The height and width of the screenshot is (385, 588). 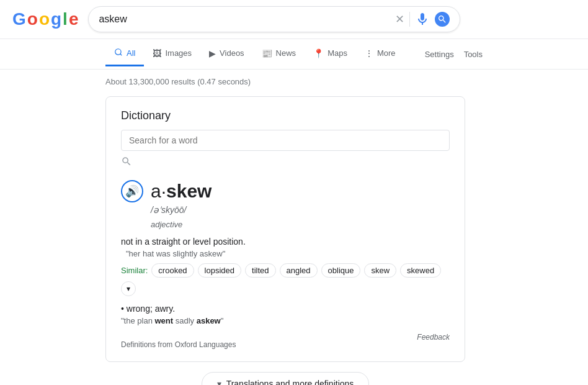 What do you see at coordinates (294, 55) in the screenshot?
I see `nav-tabs: All 🖼 Images ▶ Videos 📰 News 📍 Maps ⋮ Mo…` at bounding box center [294, 55].